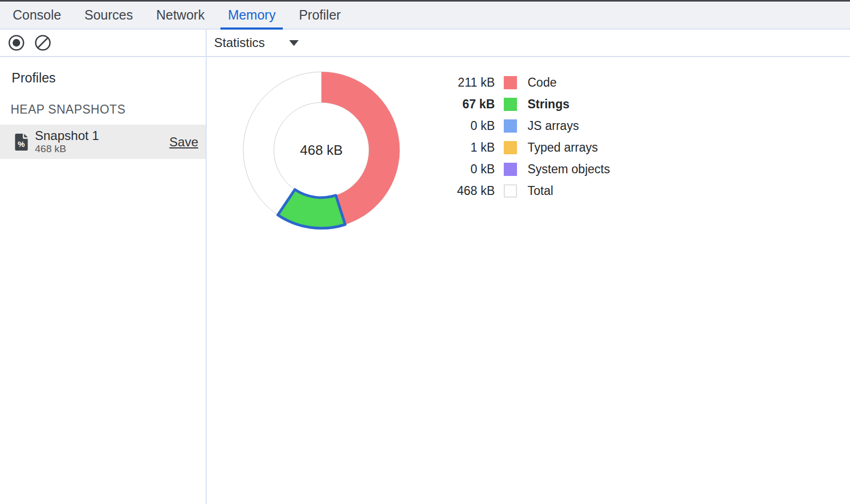 Image resolution: width=850 pixels, height=504 pixels. Describe the element at coordinates (549, 105) in the screenshot. I see `legend-label: Strings` at that location.